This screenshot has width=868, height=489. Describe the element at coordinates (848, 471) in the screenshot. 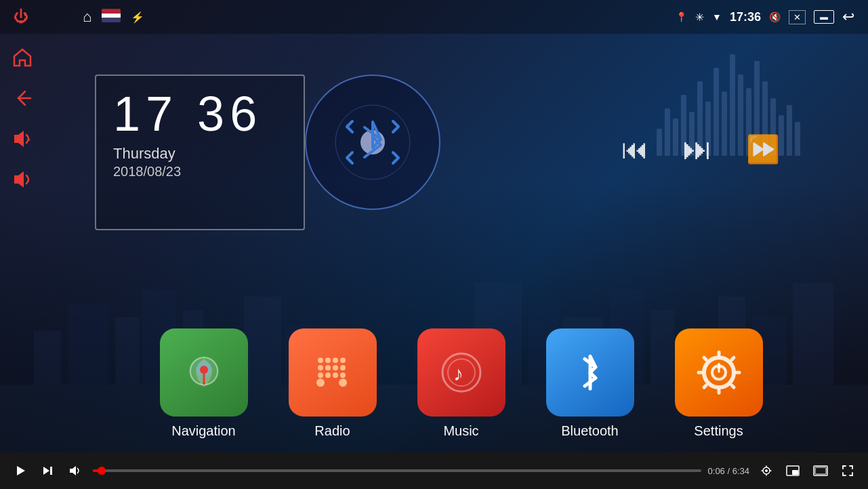

I see `fullscreen-icon` at that location.